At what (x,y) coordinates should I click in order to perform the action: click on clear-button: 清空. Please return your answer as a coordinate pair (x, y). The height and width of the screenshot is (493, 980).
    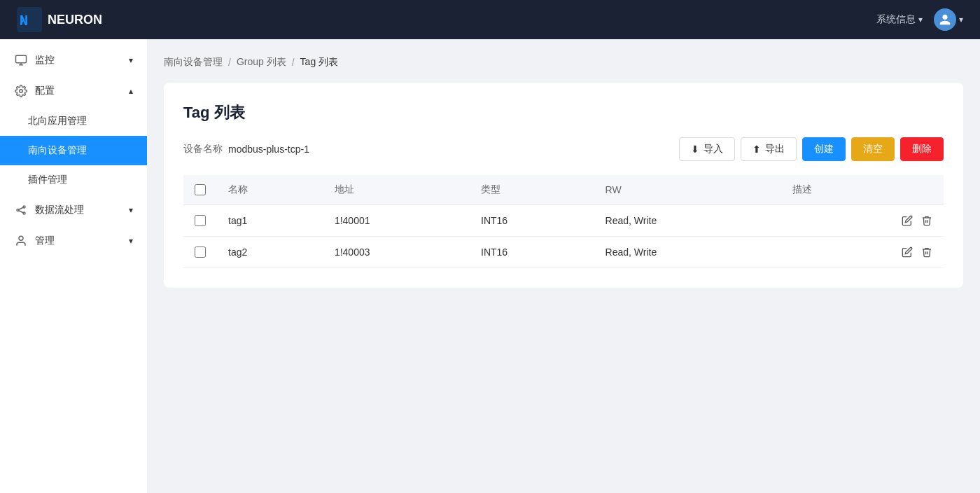
    Looking at the image, I should click on (873, 149).